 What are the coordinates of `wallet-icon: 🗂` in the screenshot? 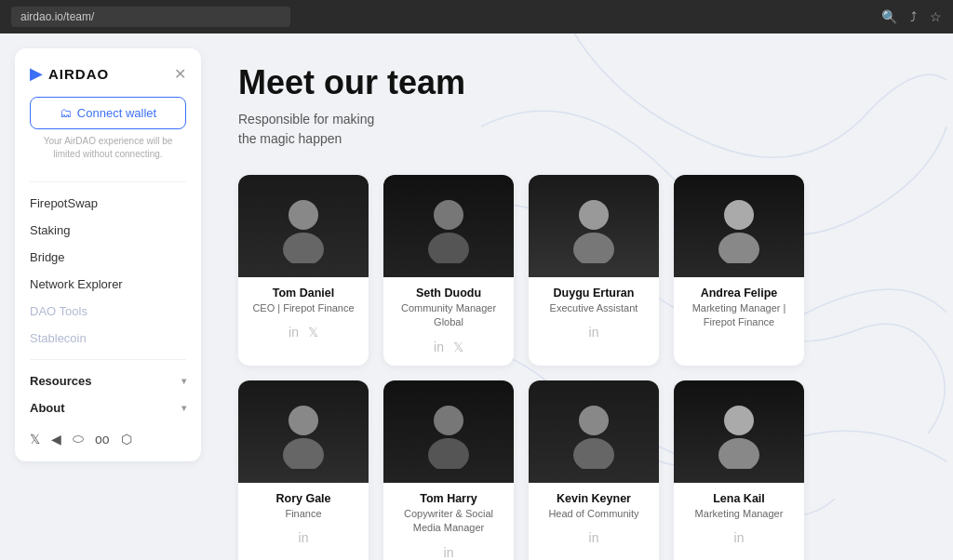 It's located at (65, 113).